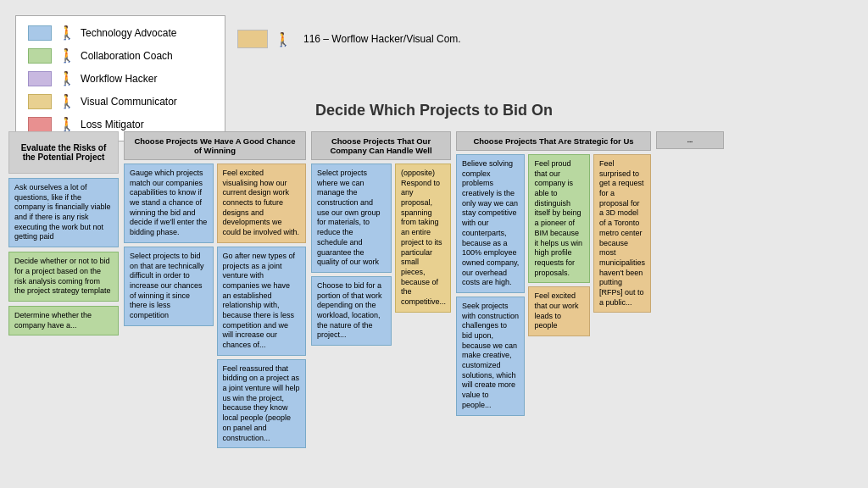 This screenshot has width=868, height=488. Describe the element at coordinates (253, 39) in the screenshot. I see `badge-color-swatch` at that location.